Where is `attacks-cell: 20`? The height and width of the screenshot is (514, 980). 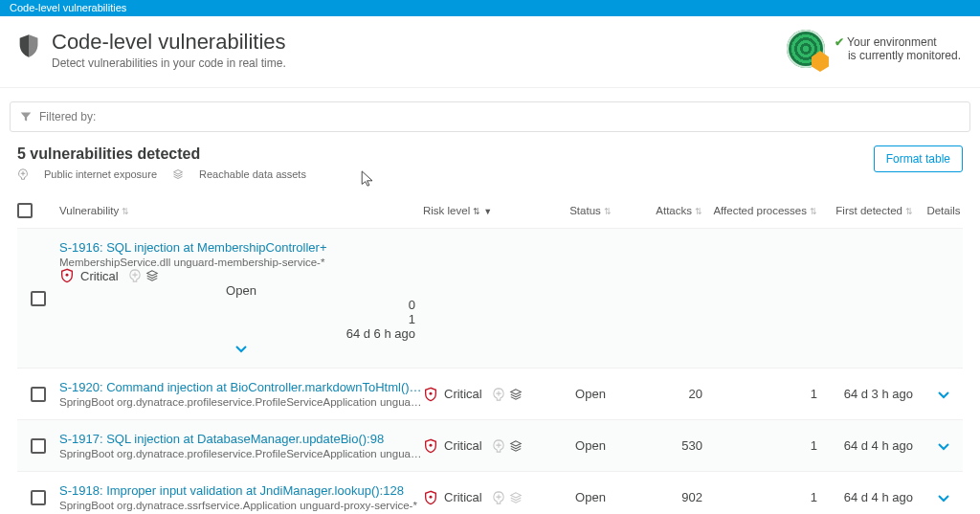
attacks-cell: 20 is located at coordinates (672, 394).